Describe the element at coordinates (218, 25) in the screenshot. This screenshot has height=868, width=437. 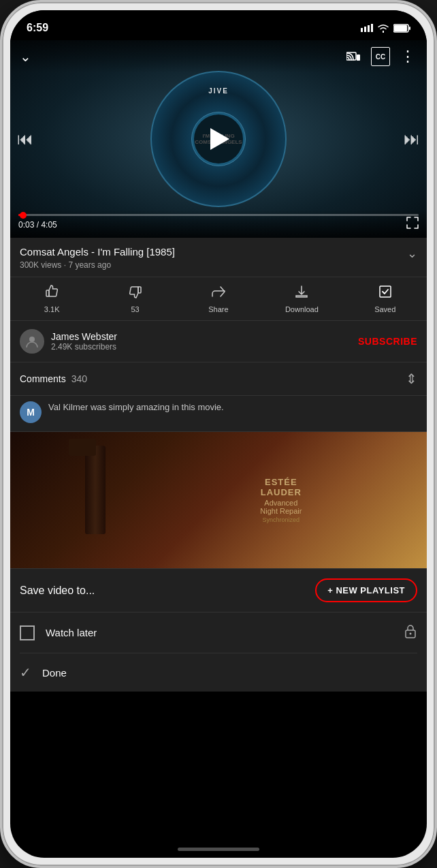
I see `status-bar: 6:59` at that location.